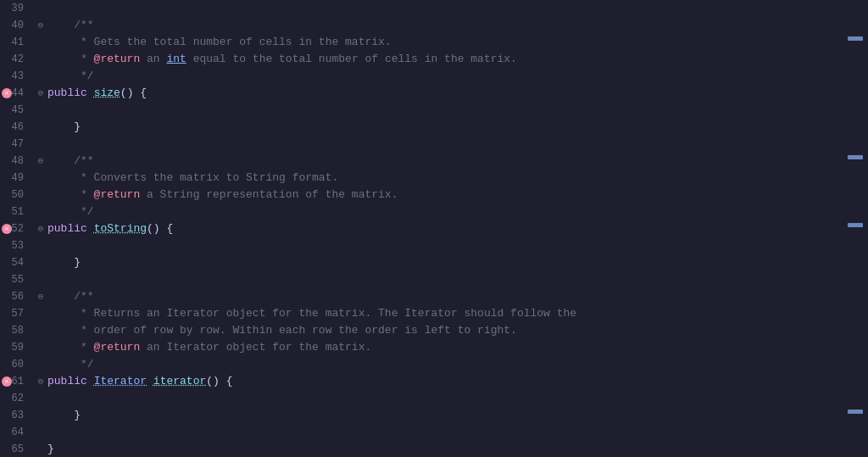 The image size is (868, 457). What do you see at coordinates (434, 127) in the screenshot?
I see `line-46: 46 }` at bounding box center [434, 127].